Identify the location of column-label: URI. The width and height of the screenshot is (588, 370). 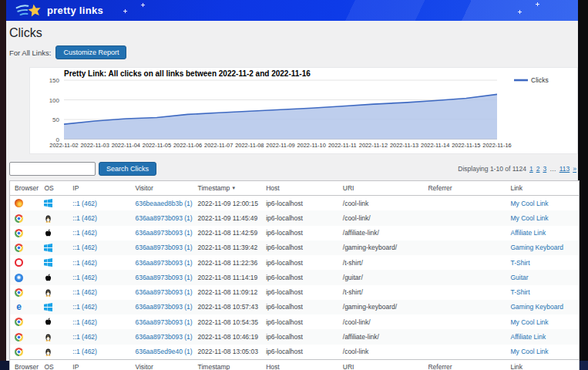
(348, 188).